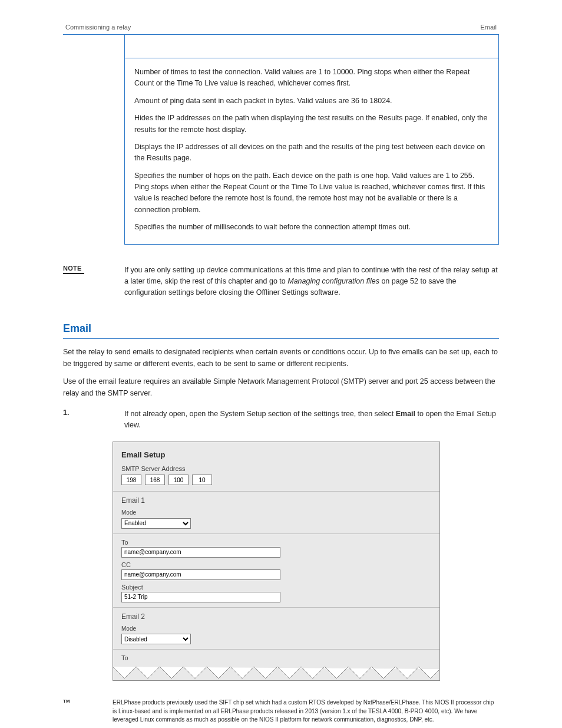  Describe the element at coordinates (276, 628) in the screenshot. I see `email2-mode-label: Mode` at that location.